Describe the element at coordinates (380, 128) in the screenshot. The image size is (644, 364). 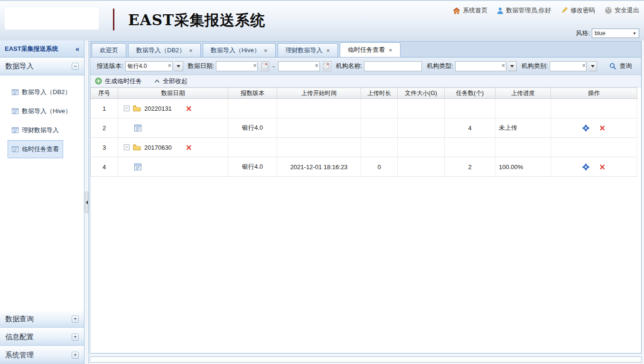
I see `cell-duration` at that location.